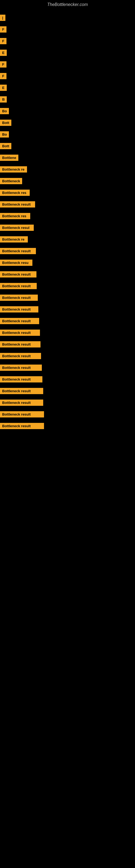 This screenshot has height=868, width=135. What do you see at coordinates (3, 76) in the screenshot?
I see `bottleneck-label-6: F` at bounding box center [3, 76].